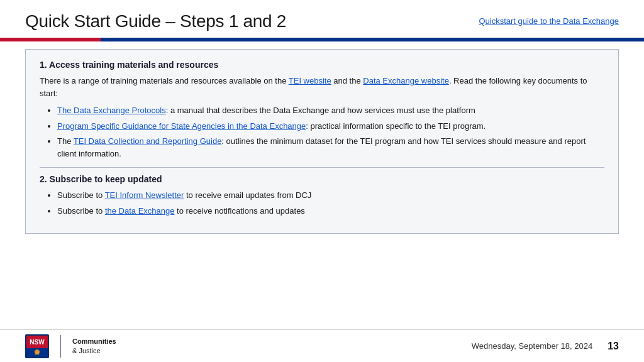  What do you see at coordinates (331, 126) in the screenshot?
I see `list-item: Program Specific Guidance for State Agen…` at bounding box center [331, 126].